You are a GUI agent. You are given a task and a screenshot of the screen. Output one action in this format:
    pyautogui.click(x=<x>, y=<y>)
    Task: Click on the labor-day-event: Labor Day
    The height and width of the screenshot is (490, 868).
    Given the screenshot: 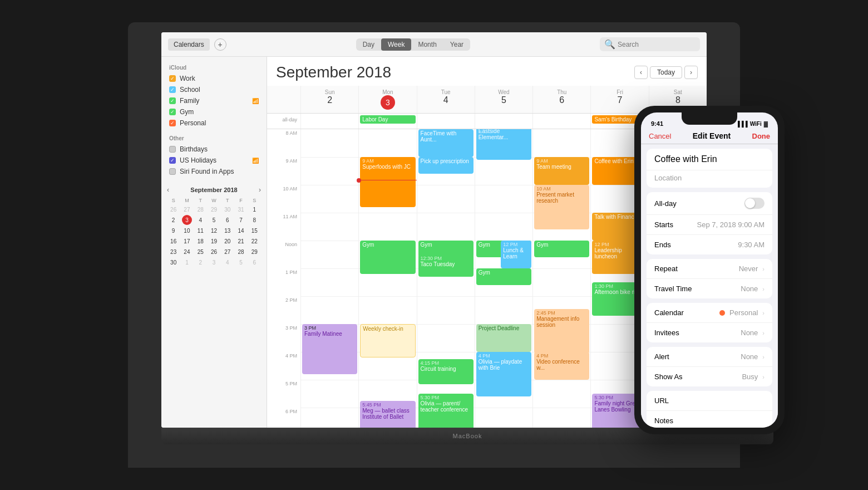 What is the action you would take?
    pyautogui.click(x=387, y=119)
    